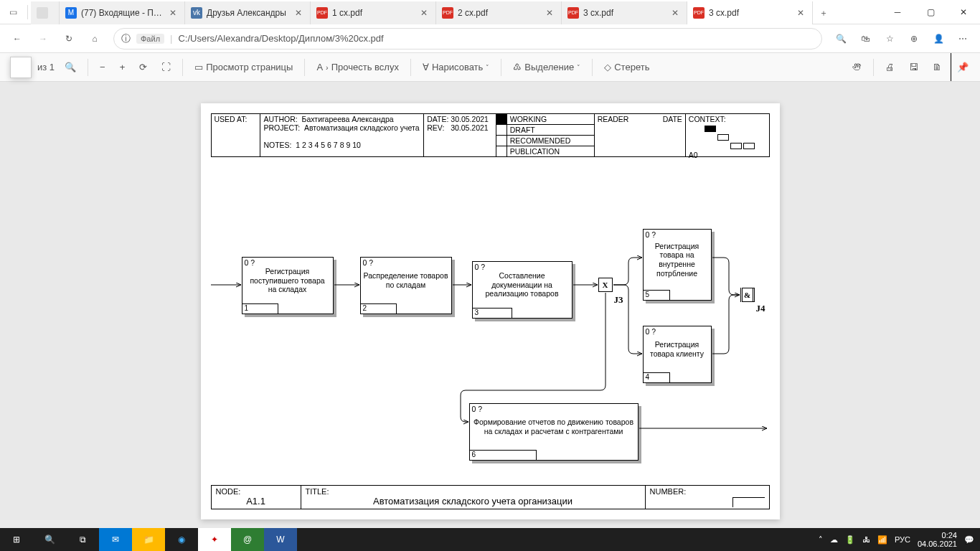 The height and width of the screenshot is (551, 980). I want to click on favicon-blank, so click(42, 13).